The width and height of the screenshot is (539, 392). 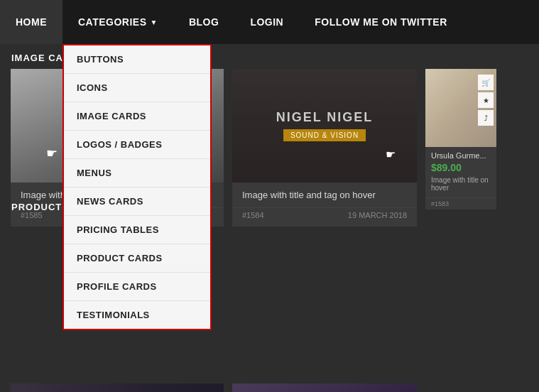 What do you see at coordinates (137, 287) in the screenshot?
I see `dropdown-item-profile-cards: PROFILE CARDS` at bounding box center [137, 287].